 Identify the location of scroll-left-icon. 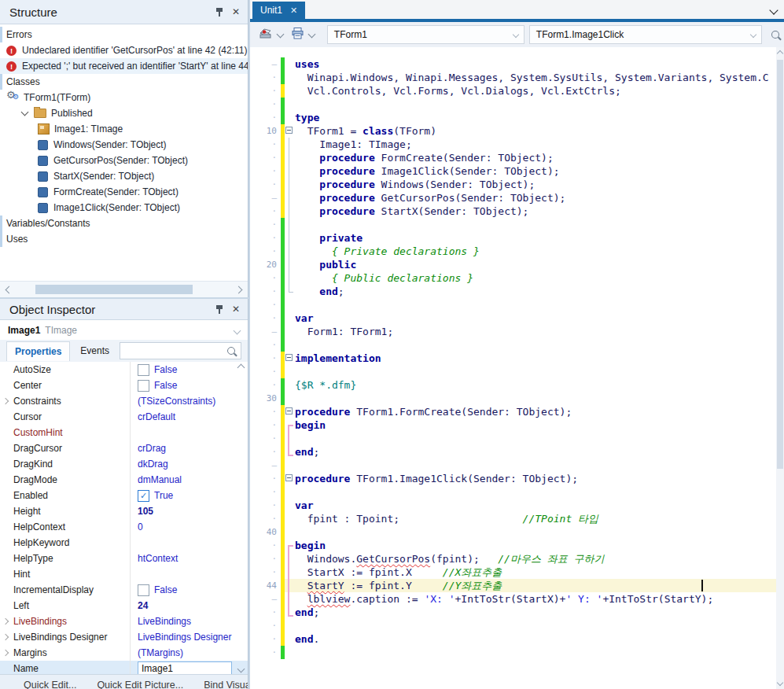
(9, 290).